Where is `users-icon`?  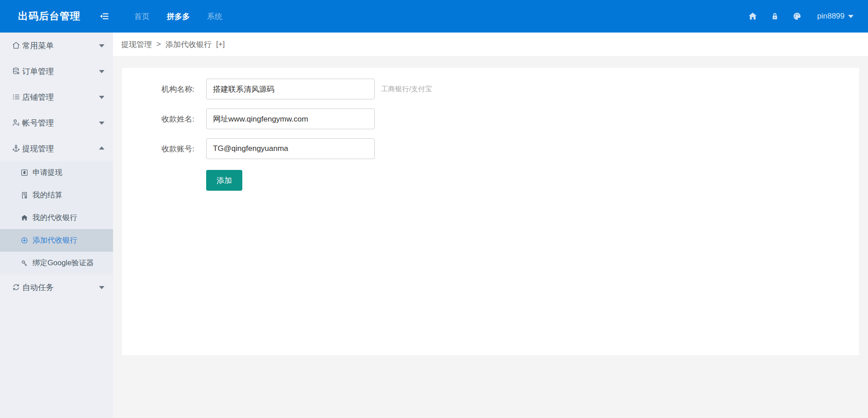
users-icon is located at coordinates (16, 123).